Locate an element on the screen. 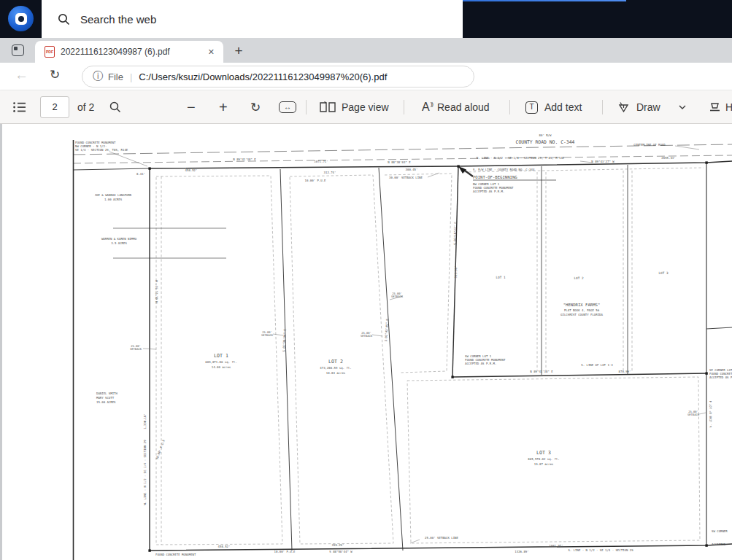  tab-strip: PDF 20221116123049987 (6).pdf ✕ + is located at coordinates (366, 50).